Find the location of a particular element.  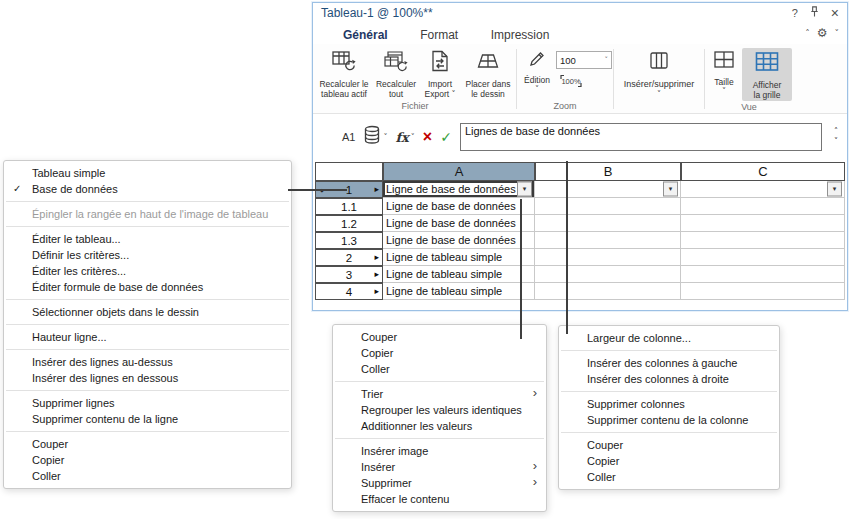

cell-b7 is located at coordinates (608, 292).